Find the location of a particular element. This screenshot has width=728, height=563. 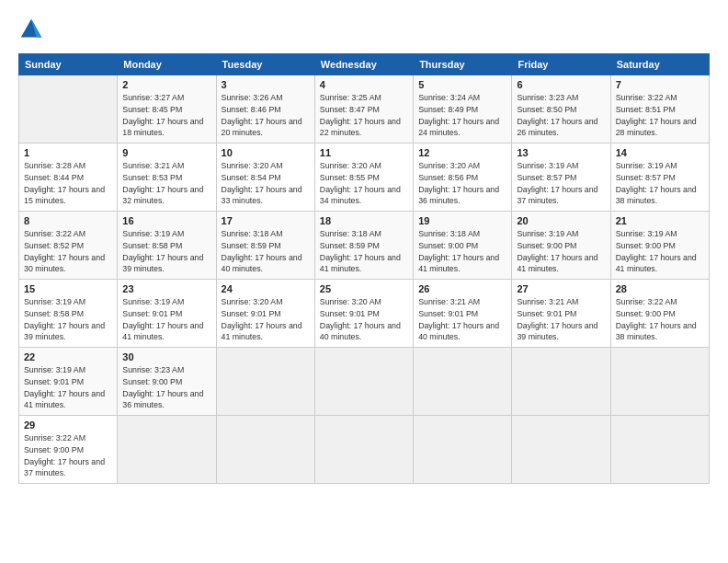

day-info: Sunrise: 3:23 AM Sunset: 9:00 PM Dayligh… is located at coordinates (166, 388).